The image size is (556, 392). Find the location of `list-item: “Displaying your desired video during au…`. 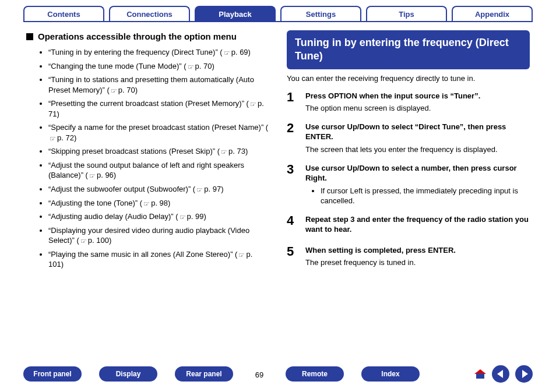

list-item: “Displaying your desired video during au… is located at coordinates (159, 235).